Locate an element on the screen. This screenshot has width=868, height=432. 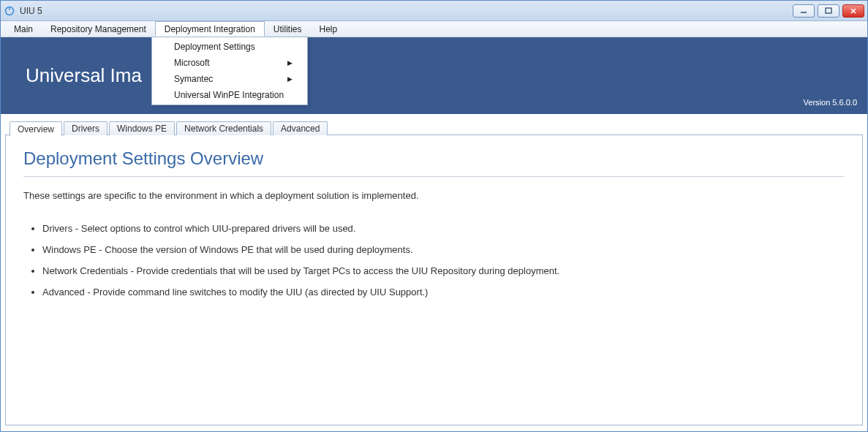
banner-title: Universal Ima is located at coordinates (83, 76).